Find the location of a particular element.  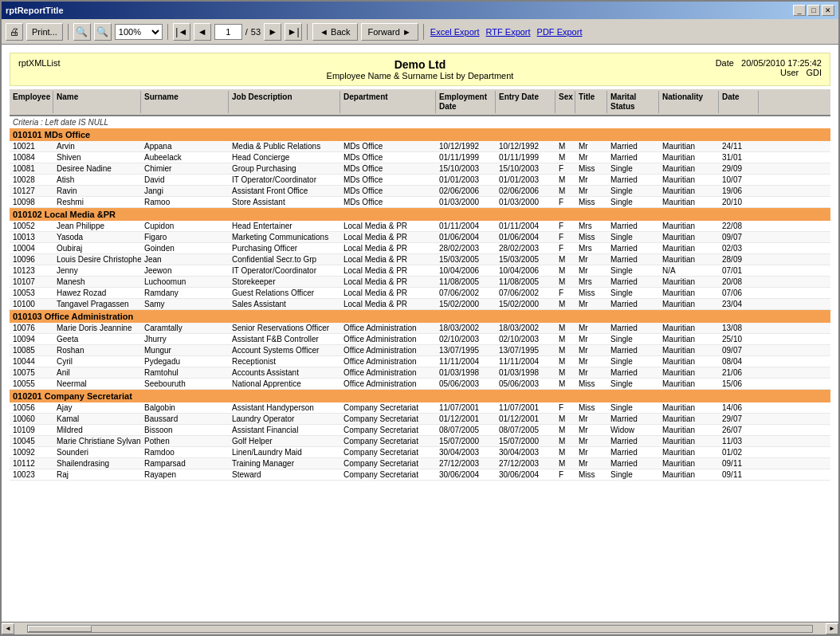

table-cell: Accounts Assistant is located at coordinates (285, 373).